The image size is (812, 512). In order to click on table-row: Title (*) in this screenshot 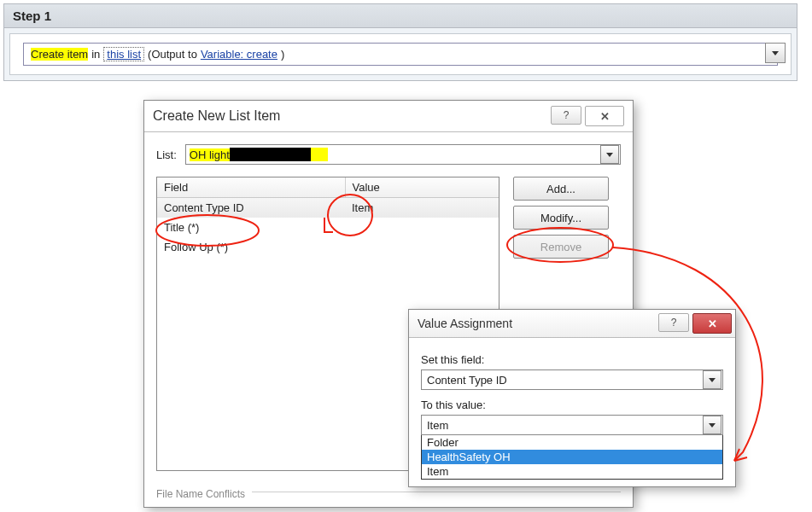, I will do `click(328, 227)`.